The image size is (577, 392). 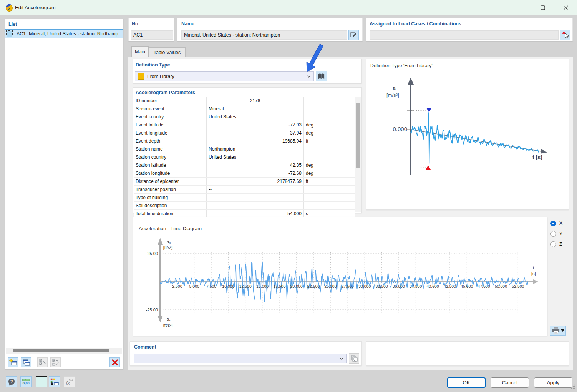 I want to click on tab-main-label: Main, so click(x=140, y=52).